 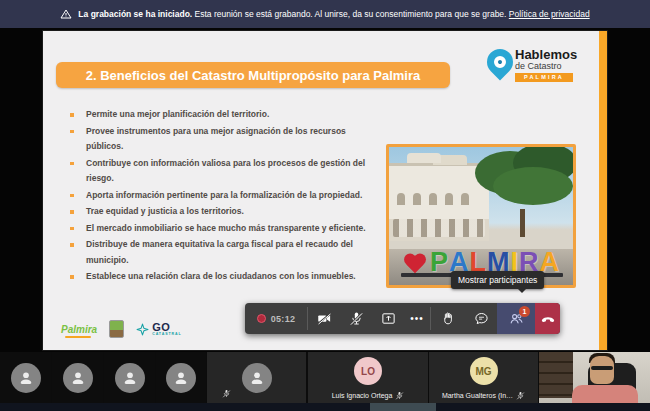 What do you see at coordinates (225, 172) in the screenshot?
I see `bullet-item: Contribuye con información valiosa para …` at bounding box center [225, 172].